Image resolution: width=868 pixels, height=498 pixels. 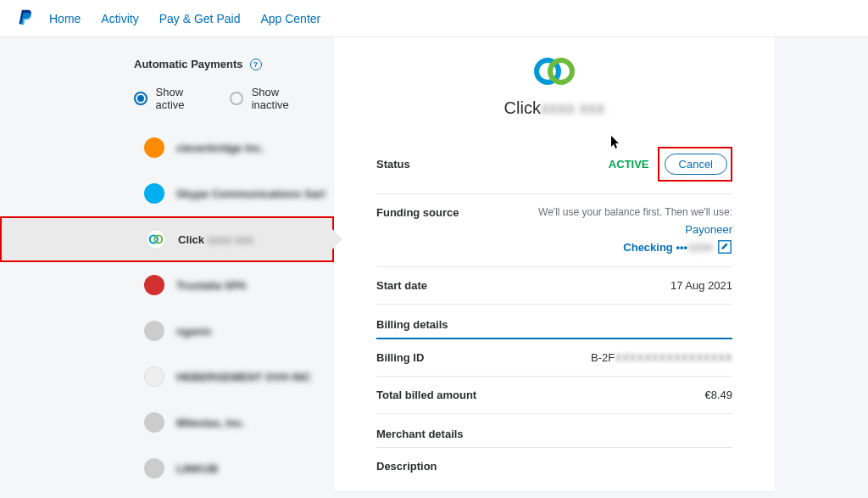 What do you see at coordinates (167, 468) in the screenshot?
I see `merchant-item: LINKUB` at bounding box center [167, 468].